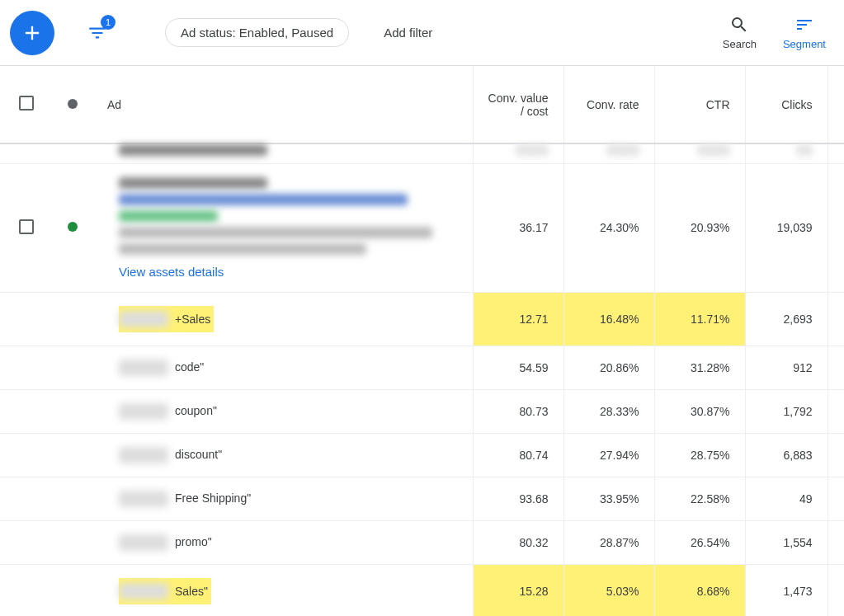  I want to click on segment-row: code"54.5920.86%31.28%912, so click(422, 368).